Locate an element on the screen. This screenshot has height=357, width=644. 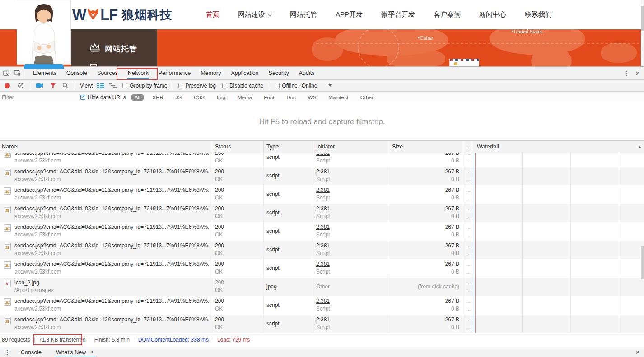
filter-type-css: CSS is located at coordinates (199, 97).